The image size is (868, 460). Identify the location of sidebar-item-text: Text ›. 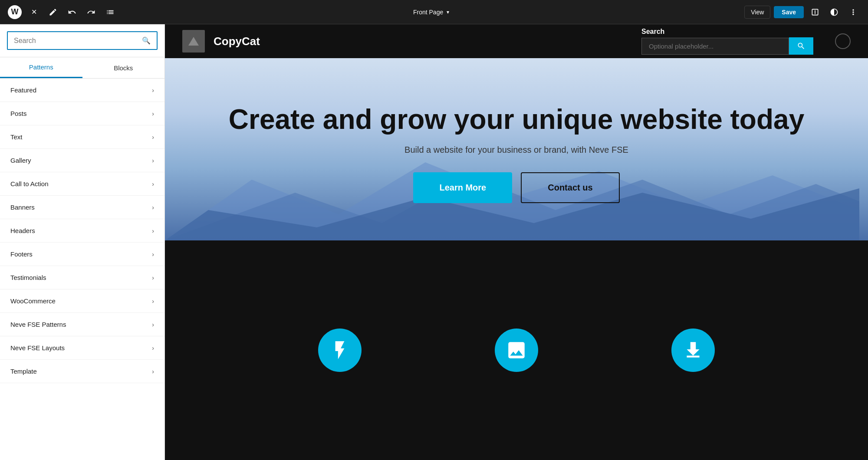
(82, 137).